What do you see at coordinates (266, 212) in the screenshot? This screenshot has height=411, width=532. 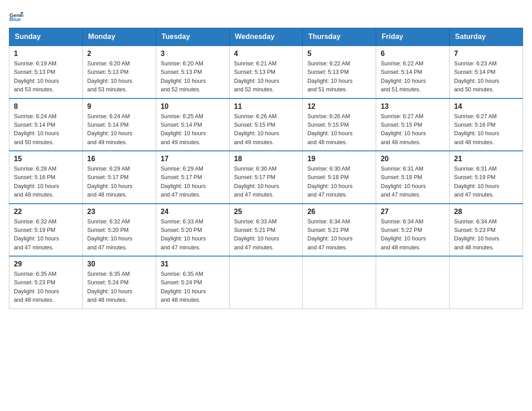 I see `day-number: 25` at bounding box center [266, 212].